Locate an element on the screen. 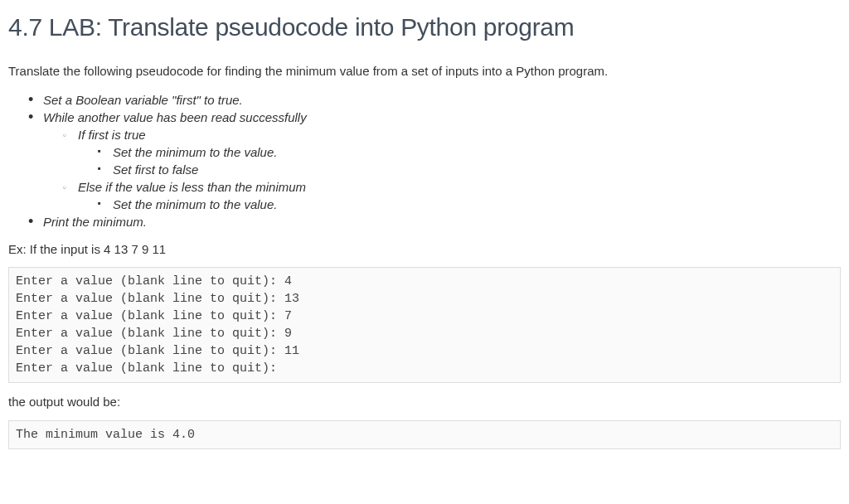 The height and width of the screenshot is (504, 849). page-title: 4.7 LAB: Translate pseudocode into Pytho… is located at coordinates (424, 27).